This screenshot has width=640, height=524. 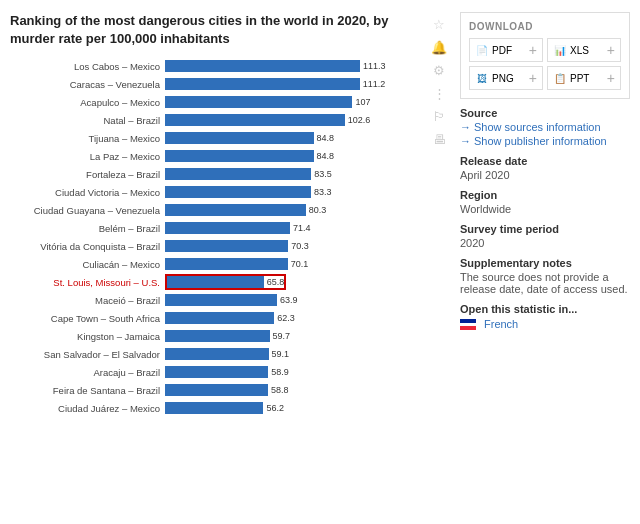 What do you see at coordinates (560, 78) in the screenshot?
I see `ppt-icon: 📋` at bounding box center [560, 78].